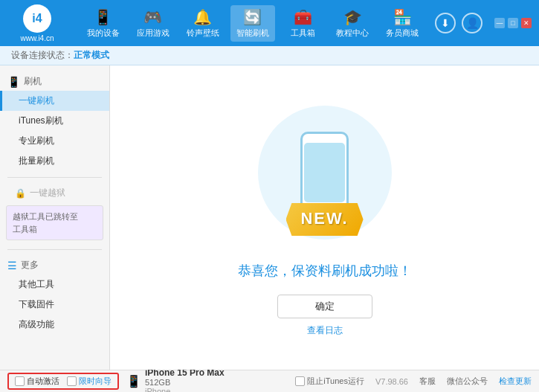  I want to click on phone-screen, so click(324, 173).